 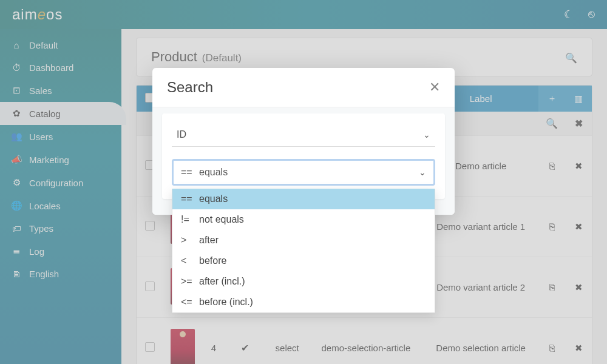 I want to click on operator-option-label: before (incl.), so click(x=226, y=302).